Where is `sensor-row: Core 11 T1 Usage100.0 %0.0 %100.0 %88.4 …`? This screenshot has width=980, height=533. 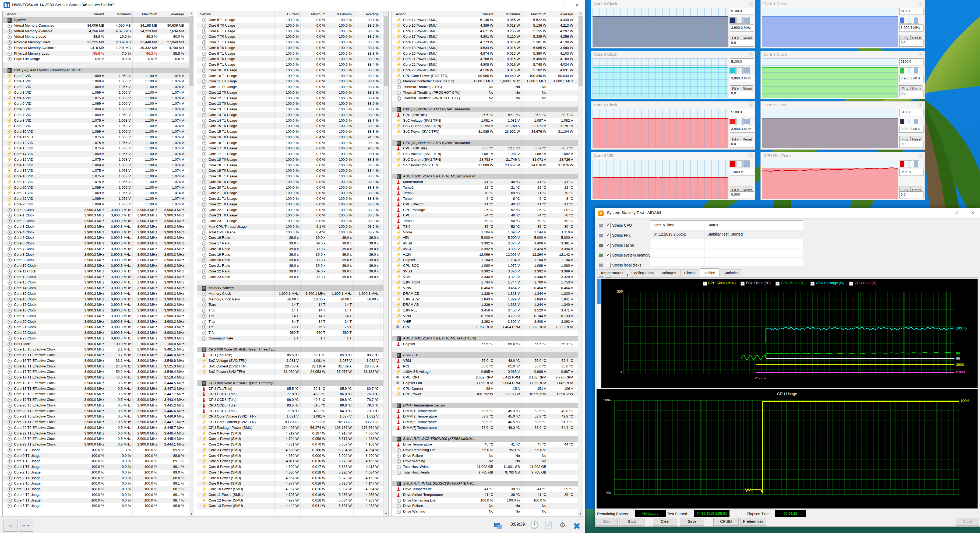
sensor-row: Core 11 T1 Usage100.0 %0.0 %100.0 %88.4 … is located at coordinates (291, 87).